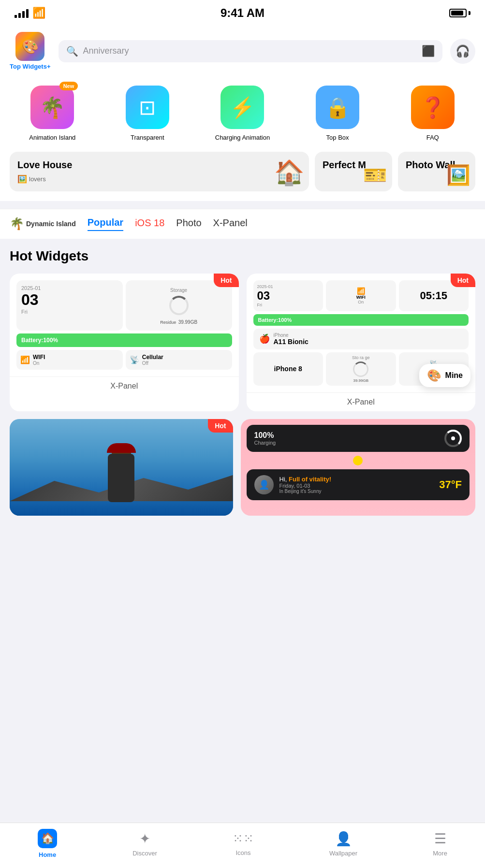  What do you see at coordinates (124, 342) in the screenshot?
I see `widget-xpanel-left: Hot 2025-01 03 Fri Storage Residue 39.99…` at bounding box center [124, 342].